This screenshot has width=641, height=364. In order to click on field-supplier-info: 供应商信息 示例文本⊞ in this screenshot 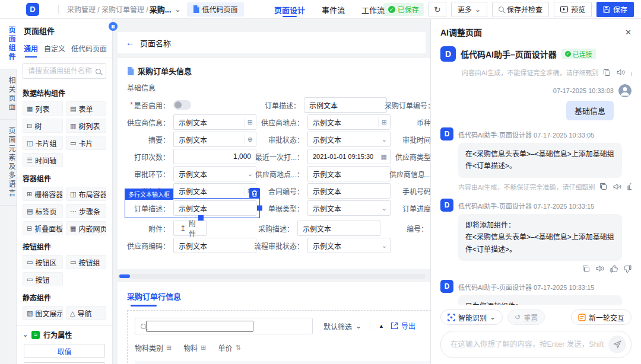, I will do `click(192, 122)`.